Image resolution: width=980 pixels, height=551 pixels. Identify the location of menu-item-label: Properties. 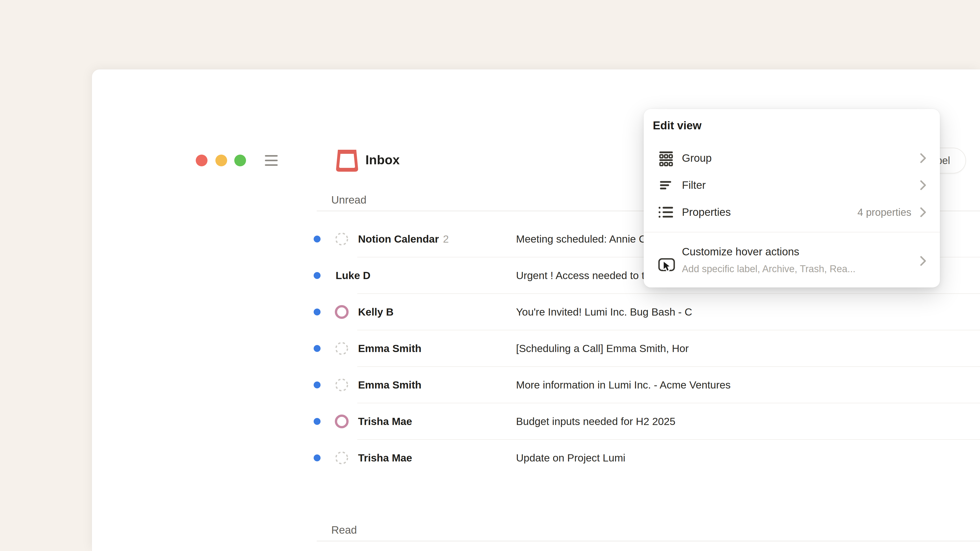
(706, 212).